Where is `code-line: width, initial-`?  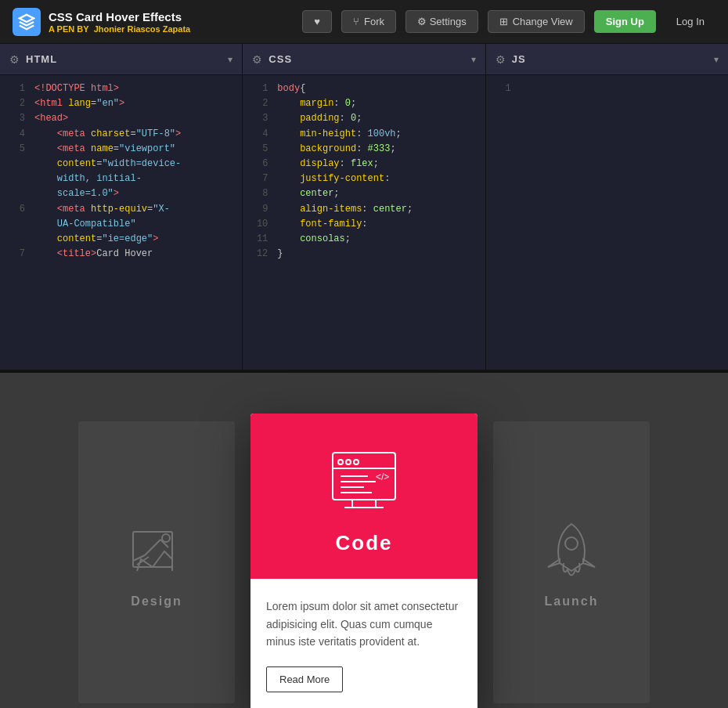
code-line: width, initial- is located at coordinates (121, 179).